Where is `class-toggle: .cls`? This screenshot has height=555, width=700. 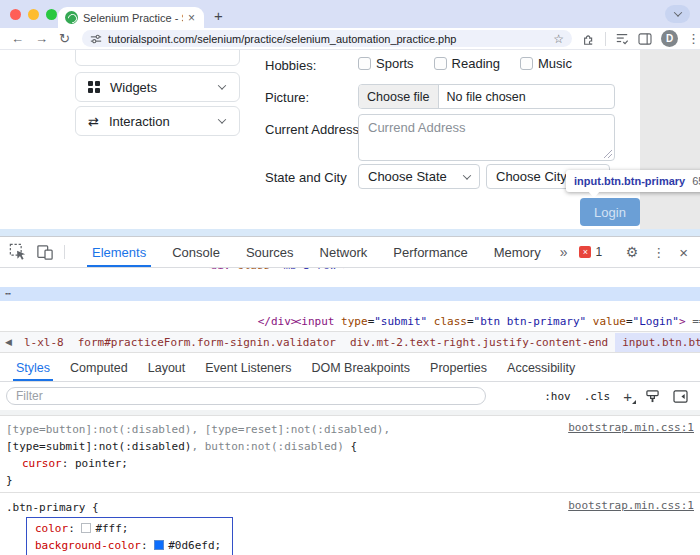 class-toggle: .cls is located at coordinates (598, 396).